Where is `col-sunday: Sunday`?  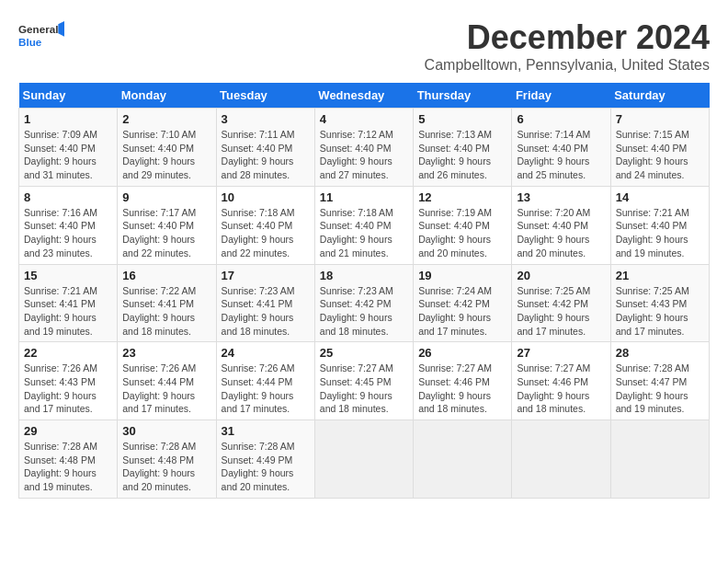
col-sunday: Sunday is located at coordinates (68, 96).